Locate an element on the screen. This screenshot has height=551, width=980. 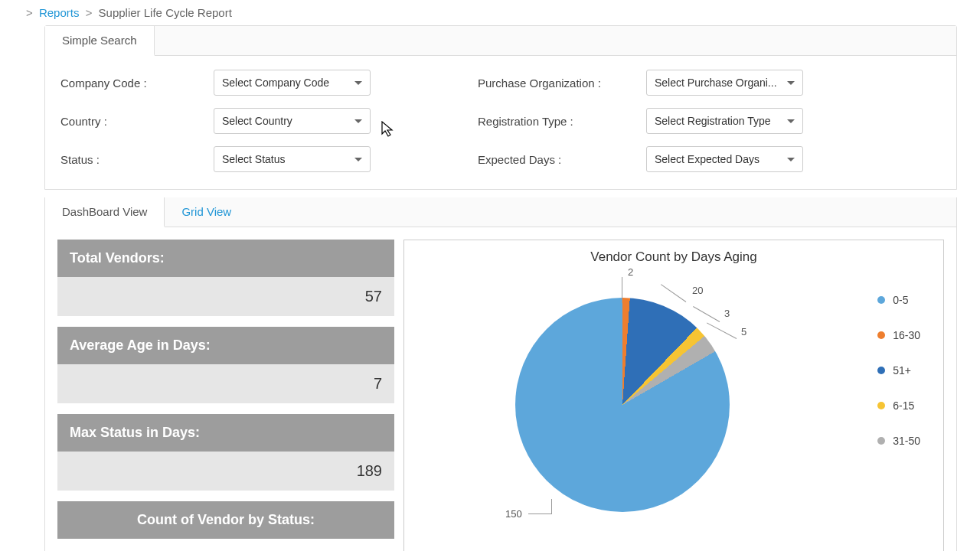
tab-simple-search: Simple Search is located at coordinates (100, 41).